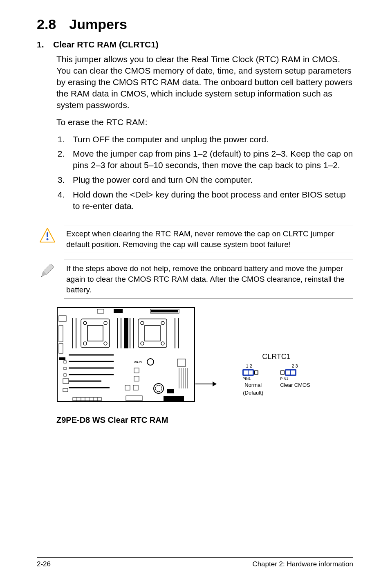 The height and width of the screenshot is (588, 390). Describe the element at coordinates (47, 270) in the screenshot. I see `pencil-icon` at that location.